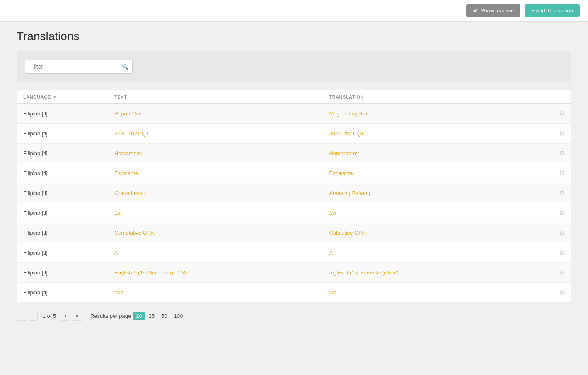  What do you see at coordinates (22, 316) in the screenshot?
I see `first-page-button: «` at bounding box center [22, 316].